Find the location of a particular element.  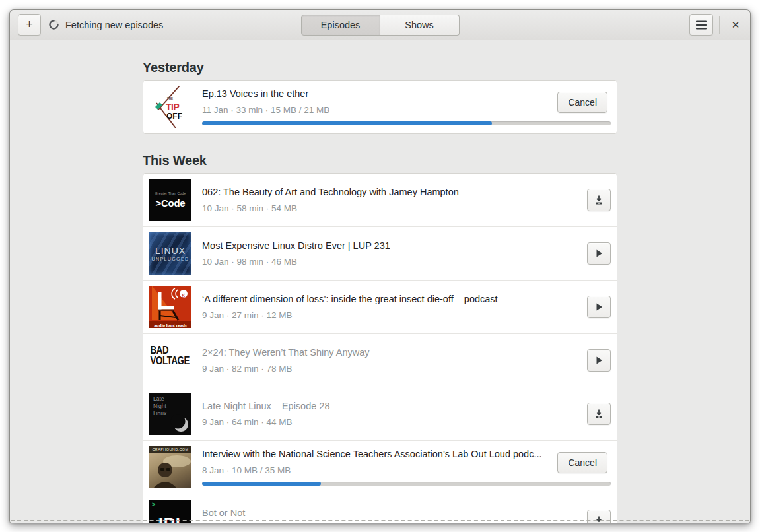

episode-meta: 9 Jan · 64 min · 44 MB is located at coordinates (391, 422).